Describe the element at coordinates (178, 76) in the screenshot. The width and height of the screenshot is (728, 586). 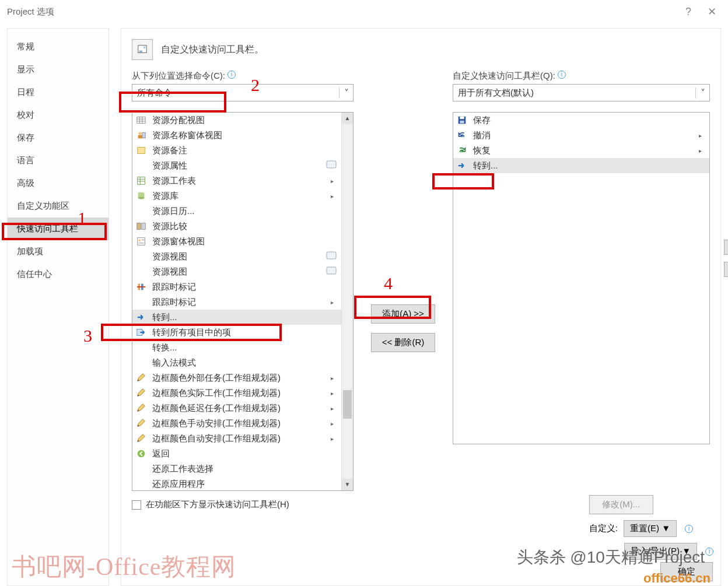
I see `choose-commands-label: 从下列位置选择命令(C):` at that location.